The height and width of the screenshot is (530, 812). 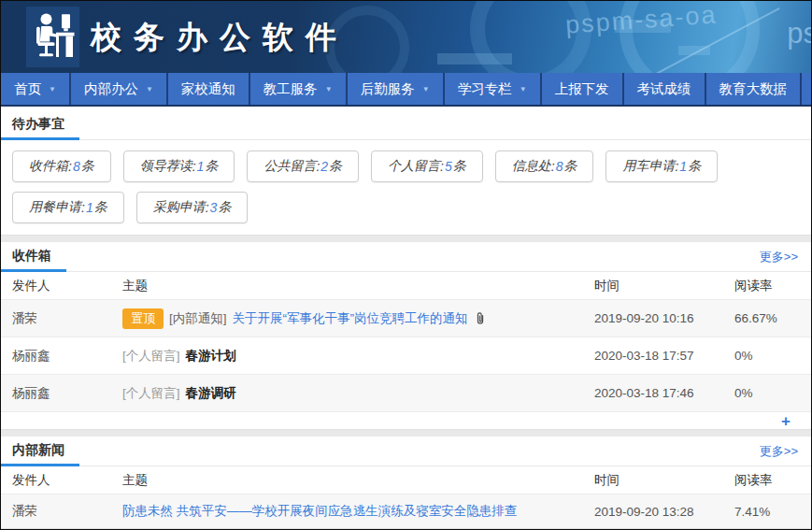 I want to click on nav-item-label: 首页, so click(x=28, y=90).